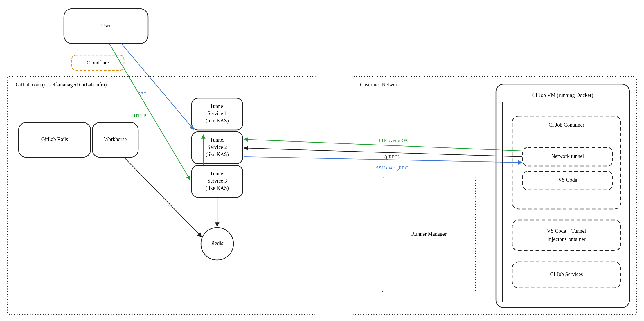 Image resolution: width=644 pixels, height=321 pixels. I want to click on edge-ssh-over-grpc, so click(383, 160).